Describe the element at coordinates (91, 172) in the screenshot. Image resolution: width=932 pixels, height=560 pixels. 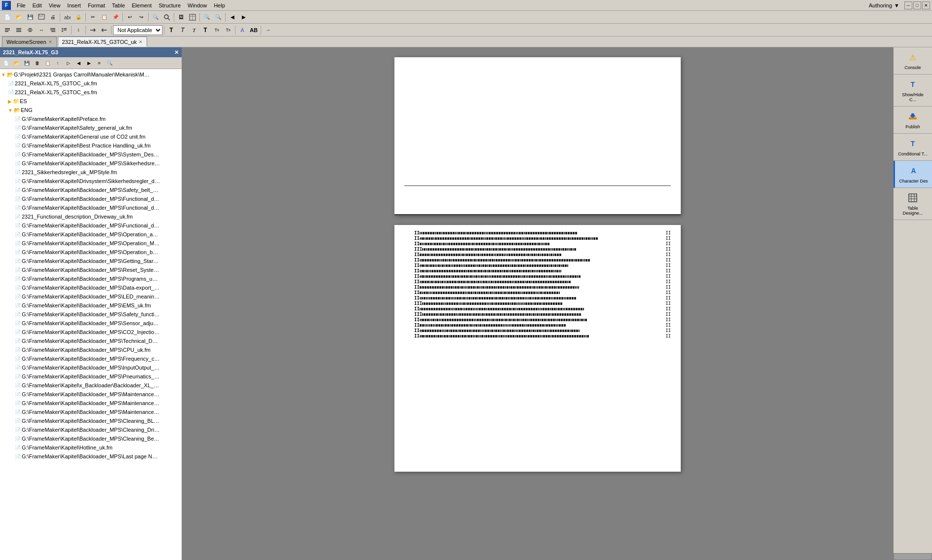
I see `tree-item: 📄 2321_Sikkerhedsregler_uk_MPStyle.fm` at that location.